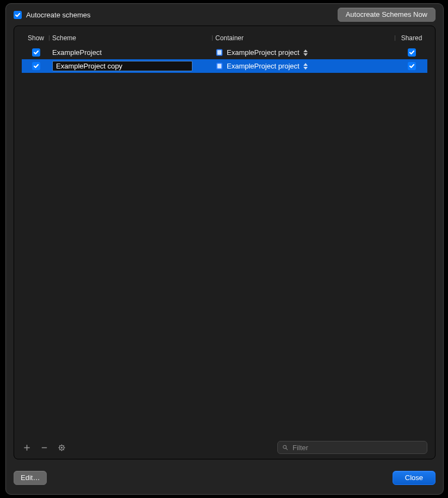 The image size is (448, 498). I want to click on col-header-shared: Shared, so click(412, 38).